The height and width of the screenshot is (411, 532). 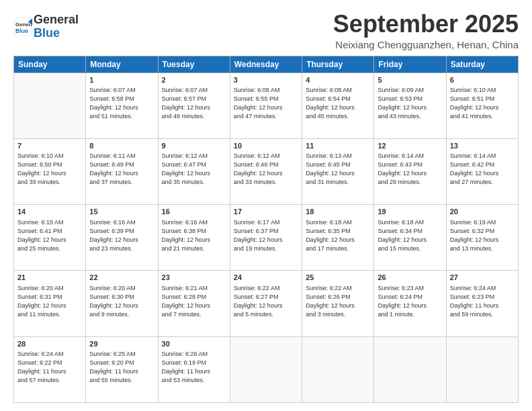 I want to click on day-number: 21, so click(x=50, y=278).